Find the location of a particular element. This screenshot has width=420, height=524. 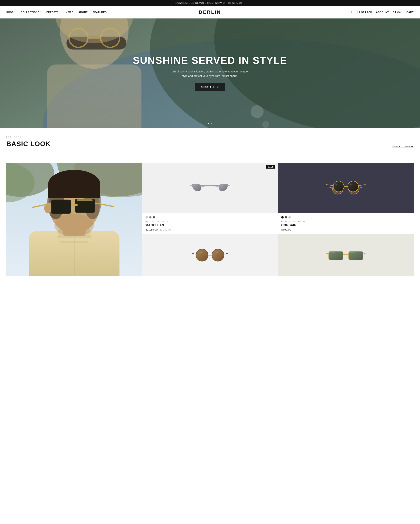

hero-content: SUNSHINE SERVED IN STYLE Art of sunny so… is located at coordinates (210, 73).